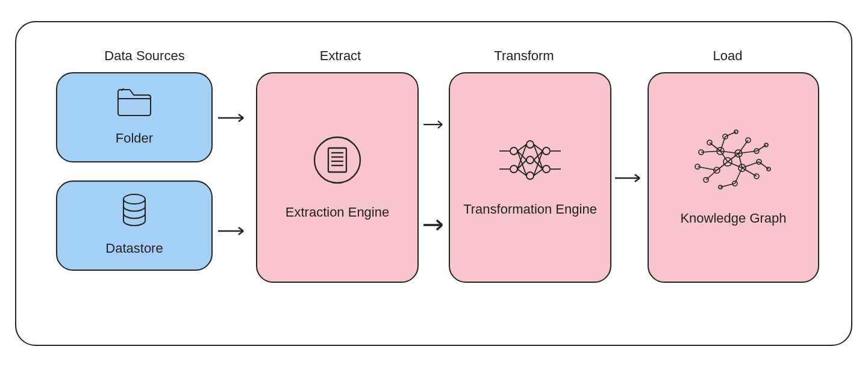 Image resolution: width=868 pixels, height=367 pixels. I want to click on node-folder-label: Folder, so click(134, 138).